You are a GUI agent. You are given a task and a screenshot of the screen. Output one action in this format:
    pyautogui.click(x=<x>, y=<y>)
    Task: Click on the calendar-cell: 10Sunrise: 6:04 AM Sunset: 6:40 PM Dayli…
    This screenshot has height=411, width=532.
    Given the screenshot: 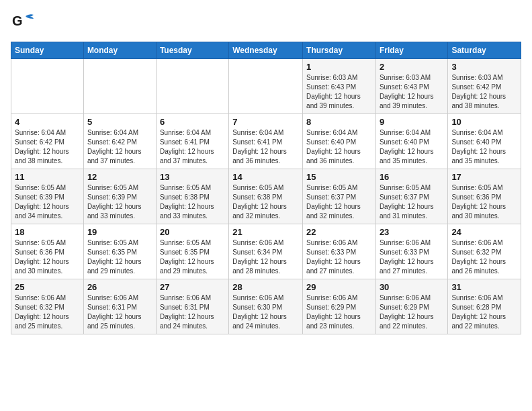 What is the action you would take?
    pyautogui.click(x=485, y=142)
    